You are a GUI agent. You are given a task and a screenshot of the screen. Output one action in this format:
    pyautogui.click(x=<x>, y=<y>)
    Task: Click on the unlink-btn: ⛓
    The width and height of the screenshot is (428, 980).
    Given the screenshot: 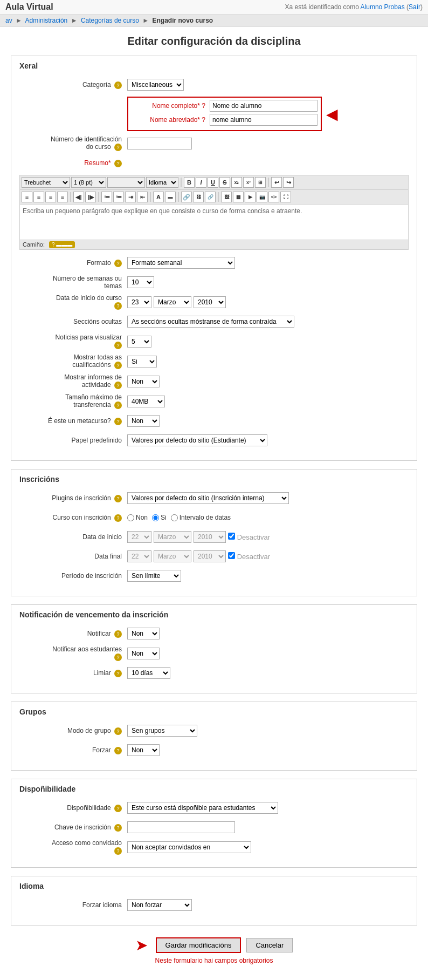 What is the action you would take?
    pyautogui.click(x=198, y=197)
    